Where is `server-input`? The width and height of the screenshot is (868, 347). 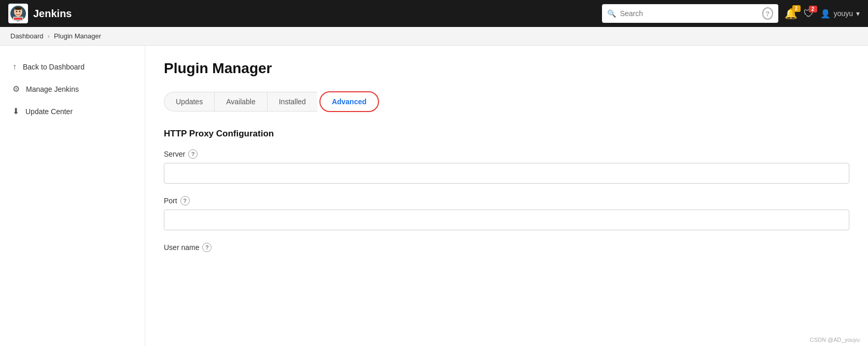 server-input is located at coordinates (507, 173).